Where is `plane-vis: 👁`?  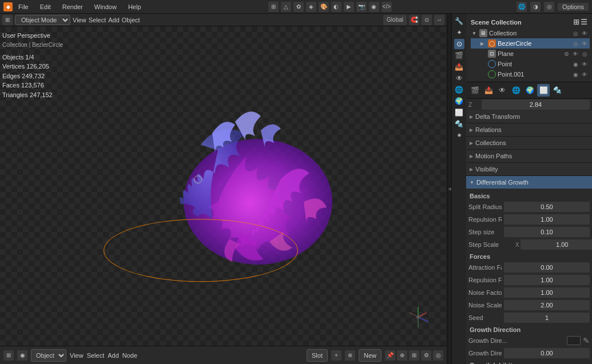 plane-vis: 👁 is located at coordinates (575, 54).